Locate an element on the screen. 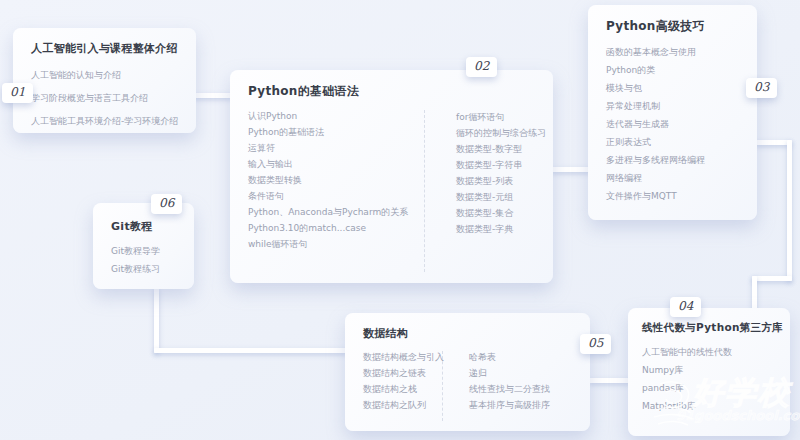  badge-01: 01 is located at coordinates (18, 93).